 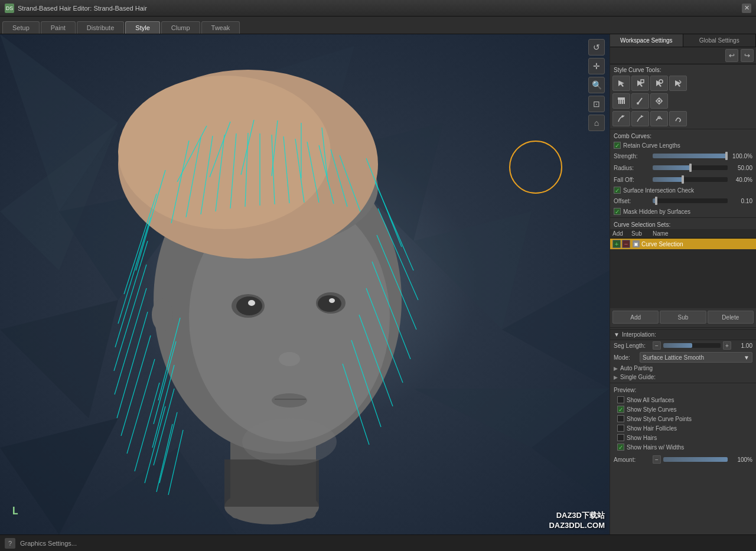 What do you see at coordinates (48, 543) in the screenshot?
I see `graphics-settings-button: Graphics Settings...` at bounding box center [48, 543].